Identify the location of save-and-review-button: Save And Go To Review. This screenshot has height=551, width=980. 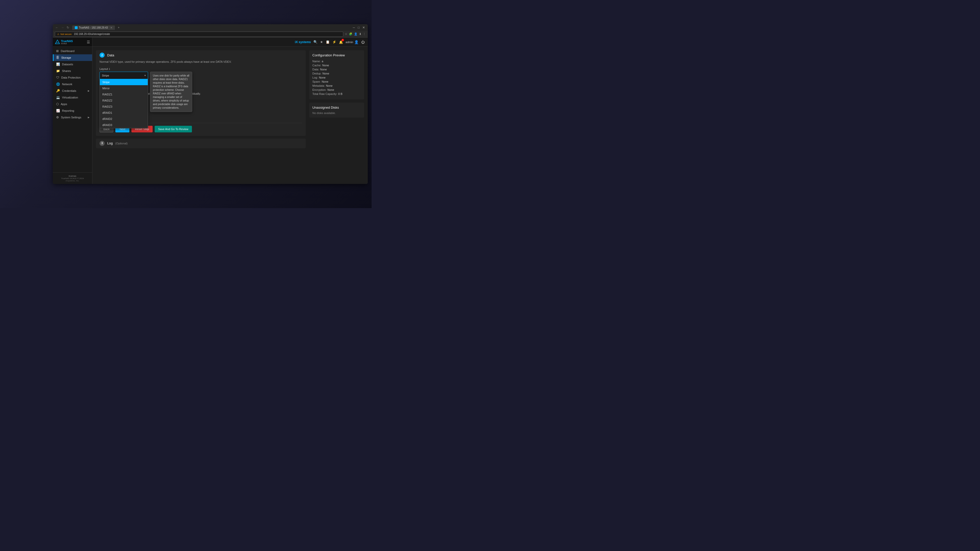
(173, 129).